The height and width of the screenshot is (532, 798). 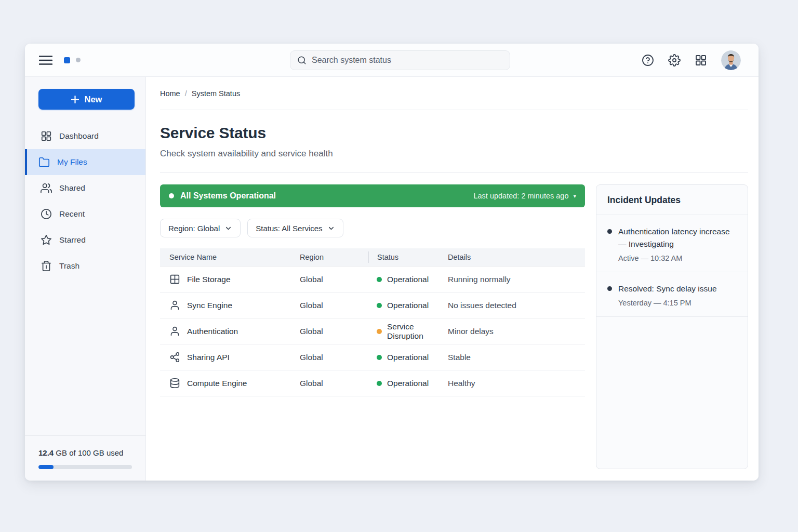 I want to click on column-header-service-name: Service Name, so click(x=235, y=257).